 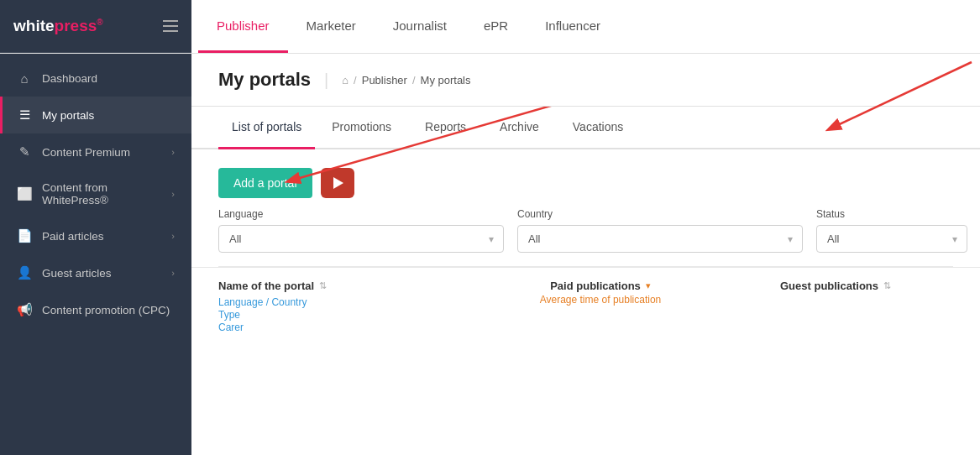 What do you see at coordinates (96, 236) in the screenshot?
I see `sidebar-item-paid-articles: 📄 Paid articles ›` at bounding box center [96, 236].